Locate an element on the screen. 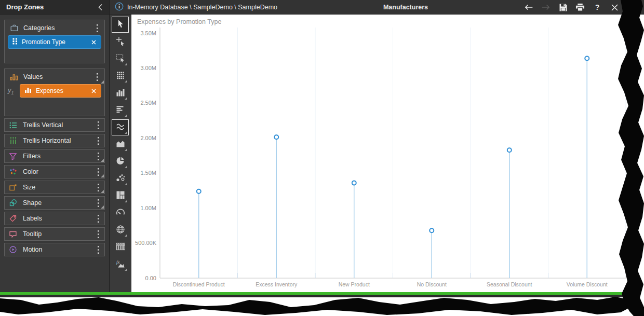 The image size is (644, 316). spline-chart-icon is located at coordinates (120, 128).